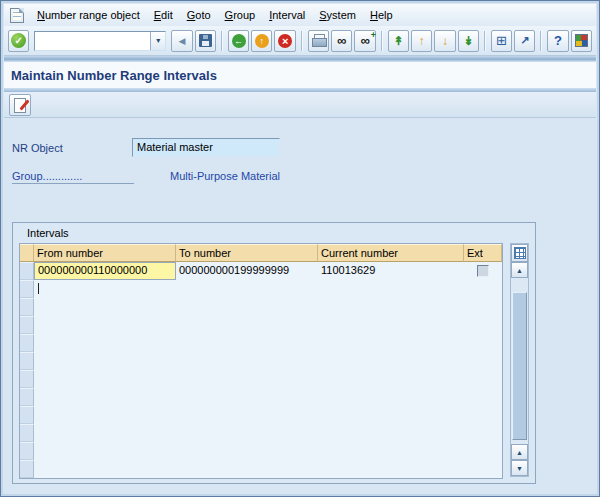  I want to click on command-input, so click(92, 41).